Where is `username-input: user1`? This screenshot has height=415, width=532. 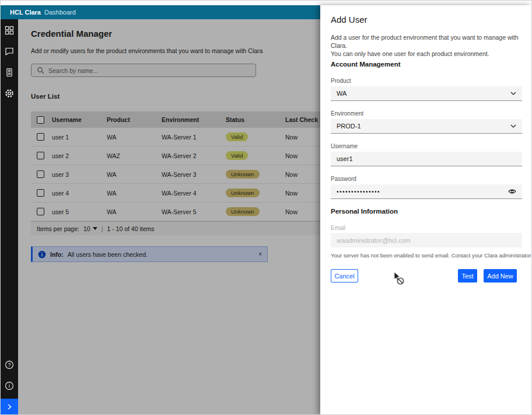
username-input: user1 is located at coordinates (426, 159).